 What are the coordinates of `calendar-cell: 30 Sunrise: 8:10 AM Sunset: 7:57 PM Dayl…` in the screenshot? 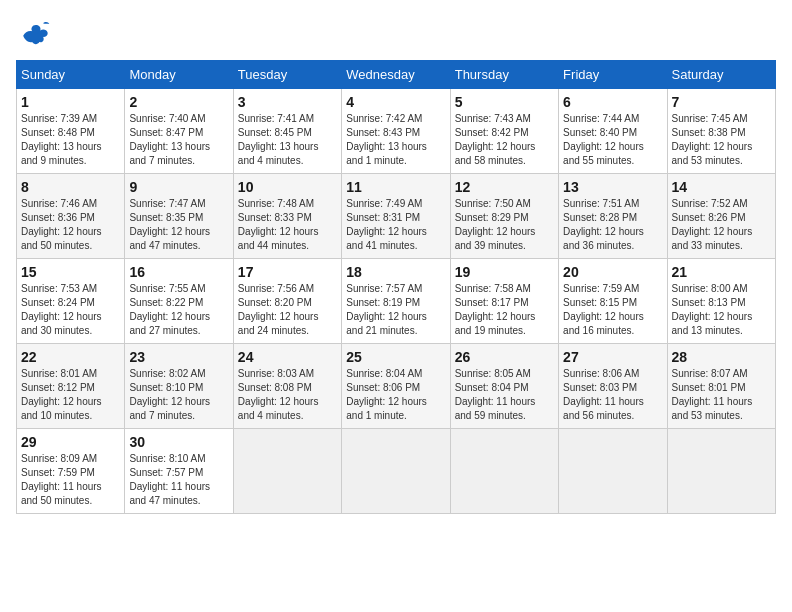 It's located at (179, 472).